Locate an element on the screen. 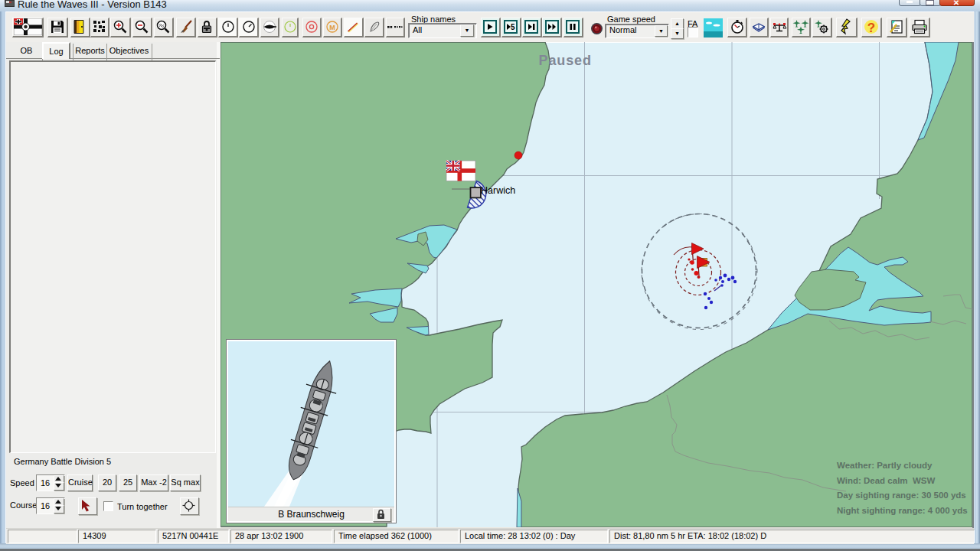  svg-text: Wind: Dead calm WSW is located at coordinates (886, 481).